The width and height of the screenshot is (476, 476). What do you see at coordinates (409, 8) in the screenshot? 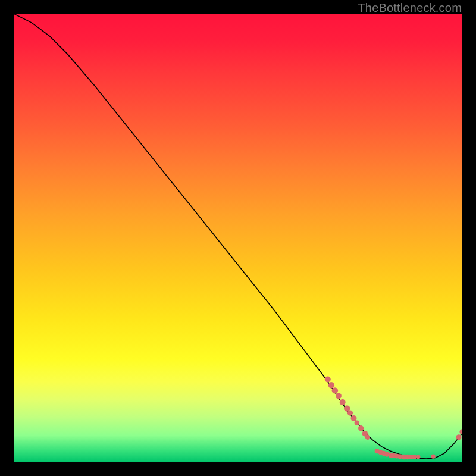
I see `attribution-text: TheBottleneck.com` at bounding box center [409, 8].